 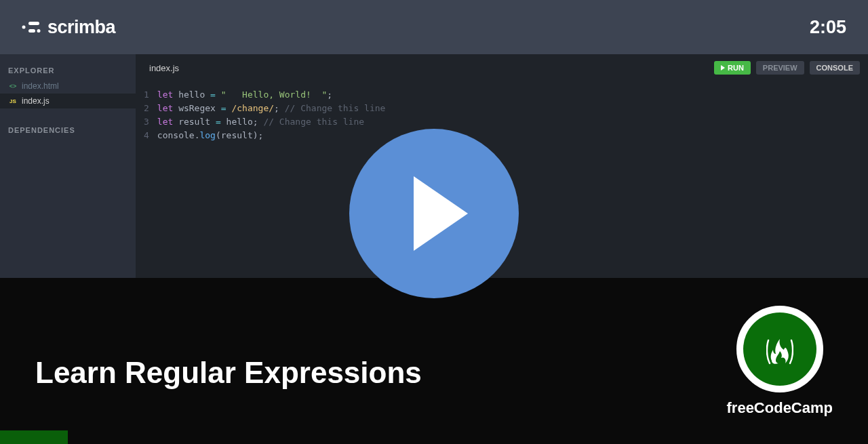 What do you see at coordinates (68, 130) in the screenshot?
I see `dependencies-heading: DEPENDENCIES` at bounding box center [68, 130].